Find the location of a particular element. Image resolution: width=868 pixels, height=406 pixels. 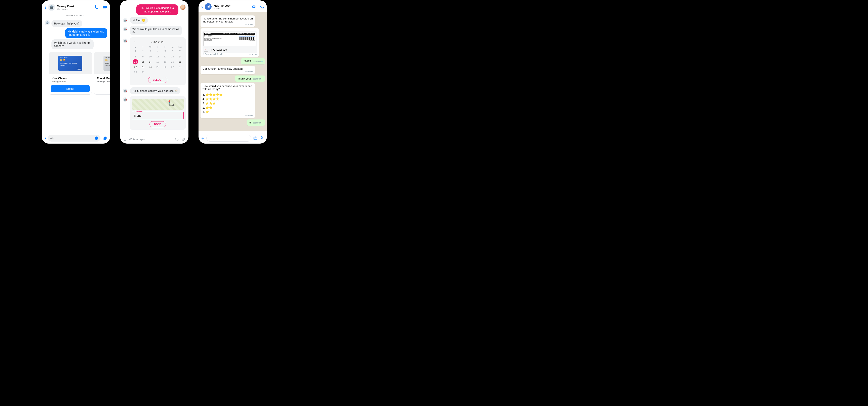

calendar-day: 24 is located at coordinates (150, 67).